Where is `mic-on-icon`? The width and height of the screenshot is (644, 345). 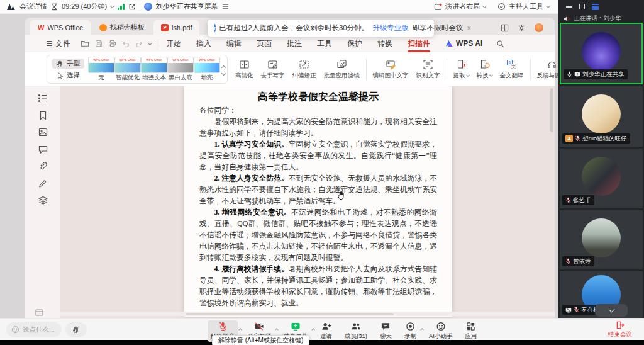 mic-on-icon is located at coordinates (570, 74).